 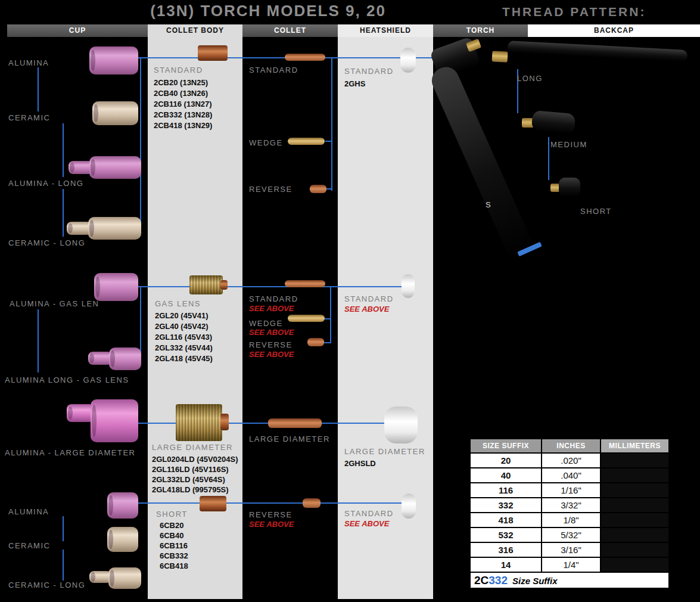 What do you see at coordinates (174, 566) in the screenshot?
I see `part-number: 6CB418` at bounding box center [174, 566].